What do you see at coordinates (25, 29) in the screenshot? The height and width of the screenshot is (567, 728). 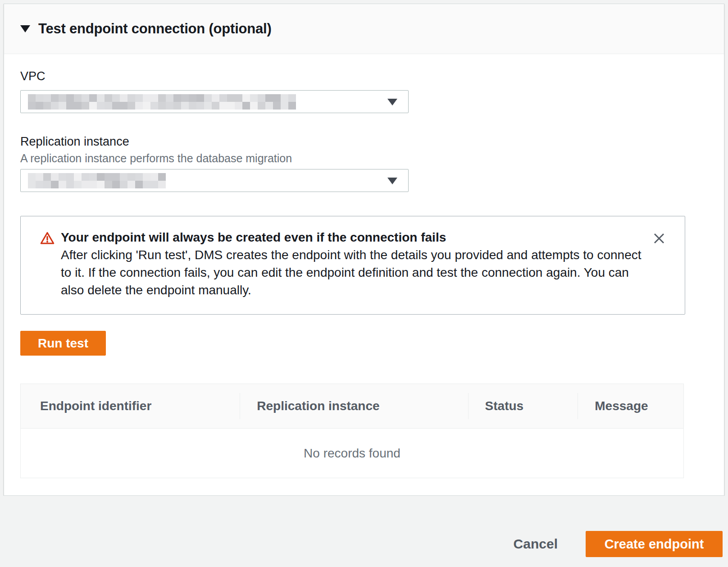 I see `collapse-triangle-icon` at bounding box center [25, 29].